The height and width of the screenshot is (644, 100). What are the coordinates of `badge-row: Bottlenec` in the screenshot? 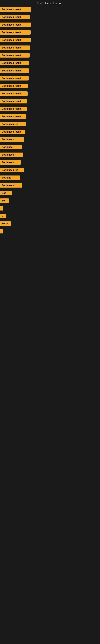 It's located at (50, 147).